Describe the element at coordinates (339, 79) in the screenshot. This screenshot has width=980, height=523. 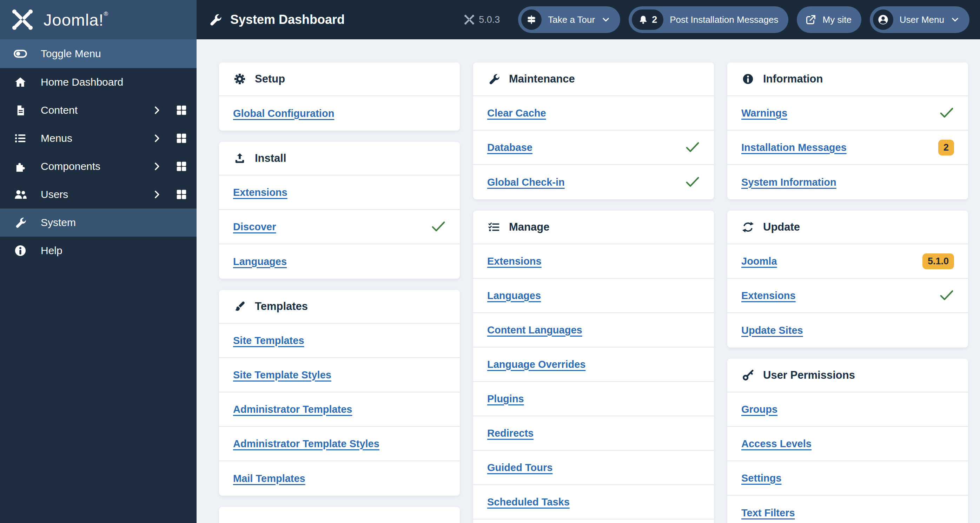
I see `card-setup-header: Setup` at that location.